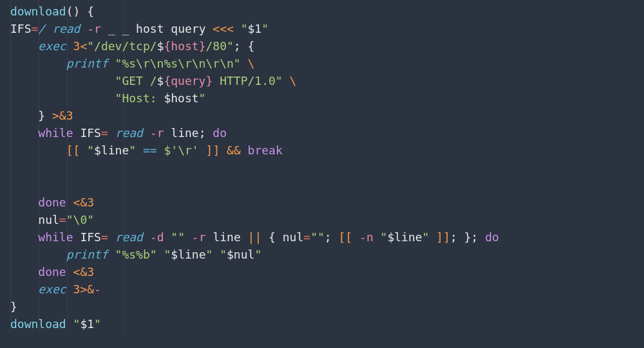 The image size is (644, 348). What do you see at coordinates (108, 98) in the screenshot?
I see `code-line: "Host: $host"` at bounding box center [108, 98].